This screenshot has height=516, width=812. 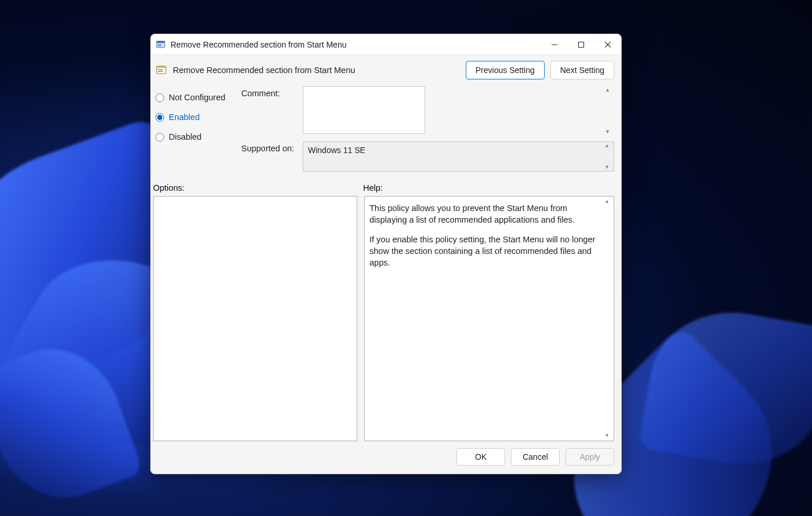 I want to click on radio-not-configured-input, so click(x=160, y=97).